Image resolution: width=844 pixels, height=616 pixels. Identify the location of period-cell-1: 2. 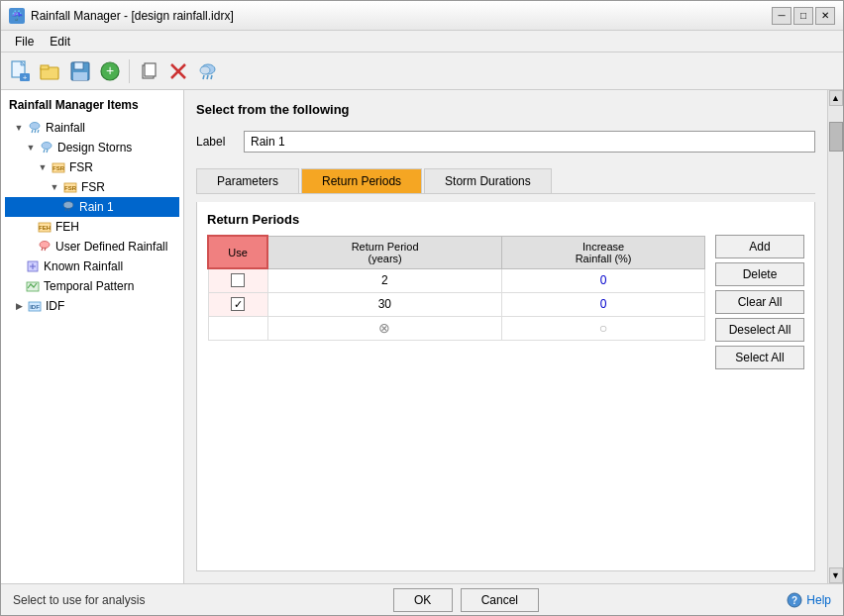
(384, 280).